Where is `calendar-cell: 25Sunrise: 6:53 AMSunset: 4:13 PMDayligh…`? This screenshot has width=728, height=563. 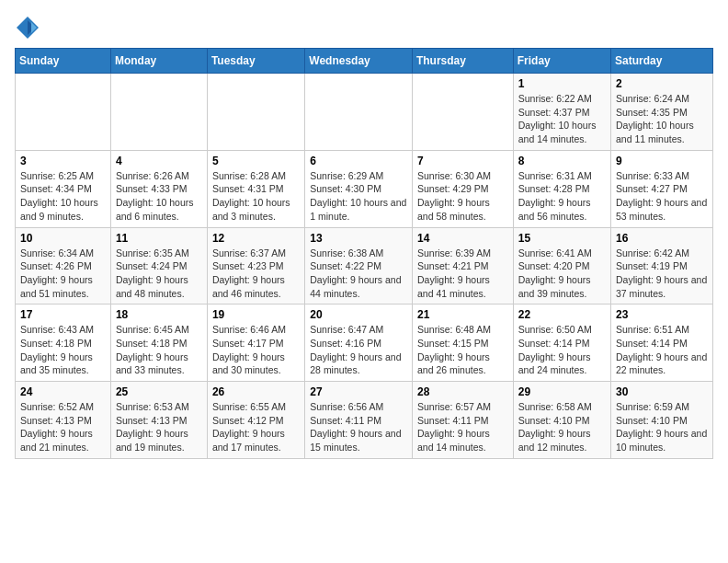 calendar-cell: 25Sunrise: 6:53 AMSunset: 4:13 PMDayligh… is located at coordinates (158, 420).